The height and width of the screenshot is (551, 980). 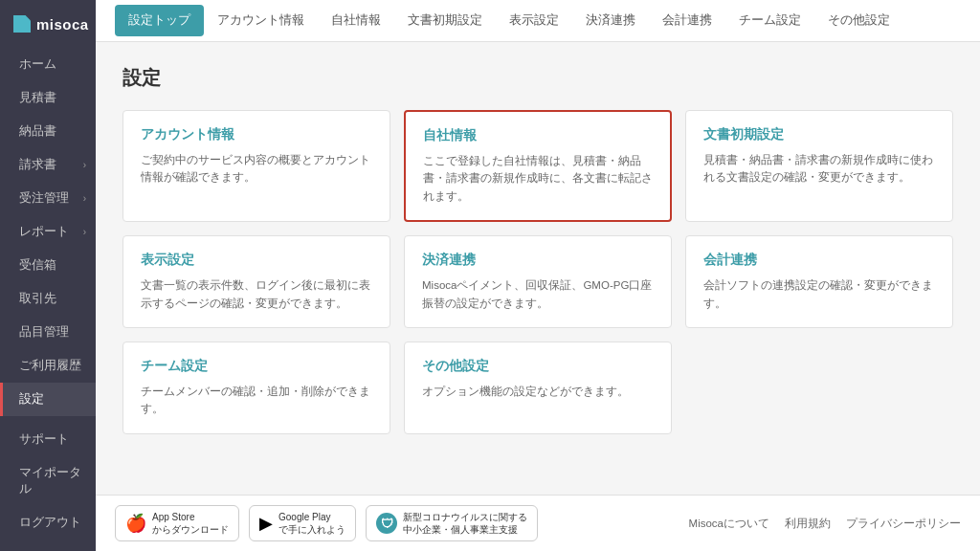 I want to click on settings-card-title-other: その他設定, so click(x=538, y=366).